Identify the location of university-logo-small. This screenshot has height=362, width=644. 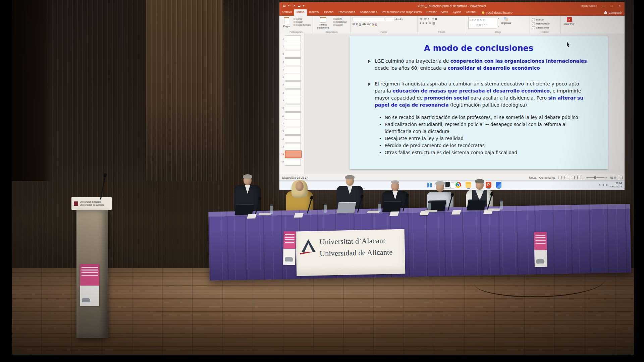
(76, 204).